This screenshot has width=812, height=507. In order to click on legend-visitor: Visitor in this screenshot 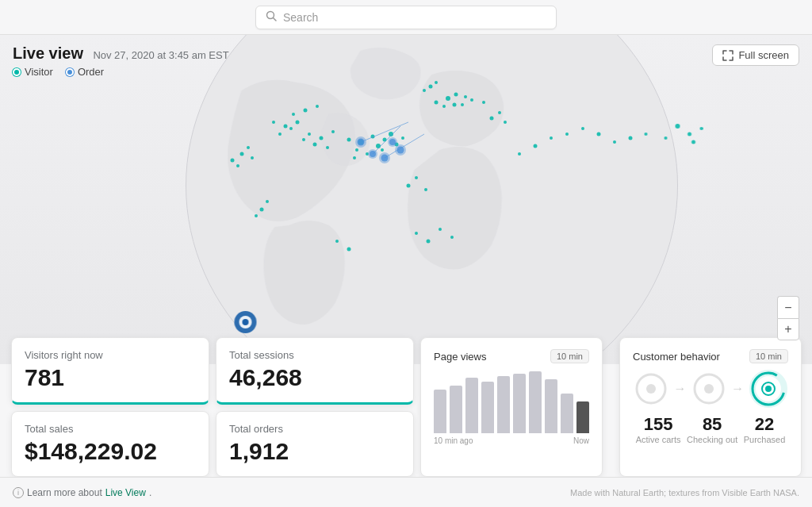, I will do `click(33, 71)`.